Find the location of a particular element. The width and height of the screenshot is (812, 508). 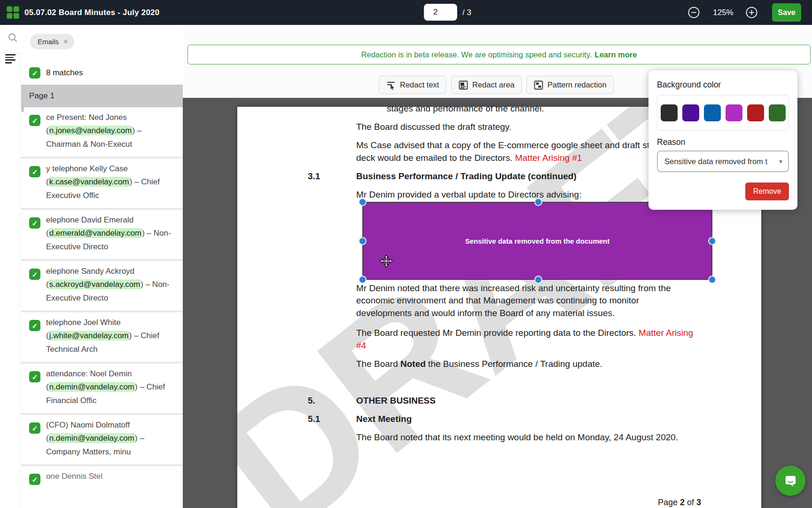

sidebar-rail is located at coordinates (10, 280).